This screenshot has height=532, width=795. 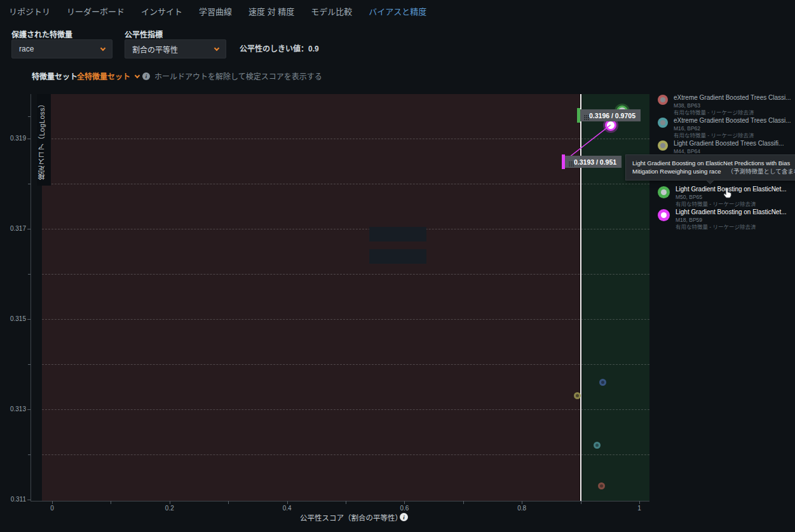 What do you see at coordinates (104, 76) in the screenshot?
I see `feature-set-value: 全特徴量セット` at bounding box center [104, 76].